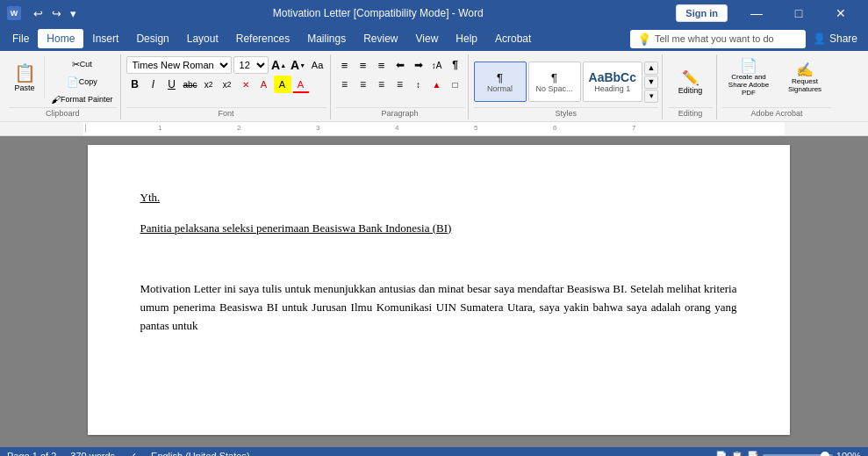  I want to click on superscript-button: x2, so click(227, 84).